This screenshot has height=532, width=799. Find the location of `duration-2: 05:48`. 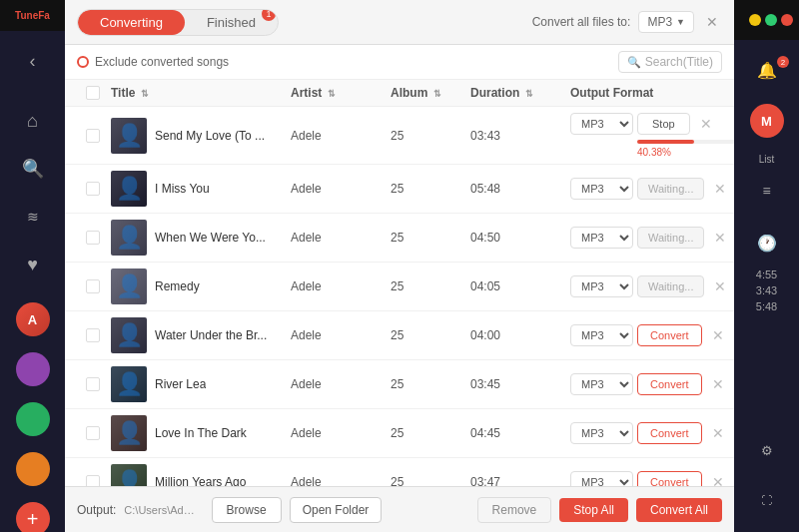

duration-2: 05:48 is located at coordinates (520, 189).